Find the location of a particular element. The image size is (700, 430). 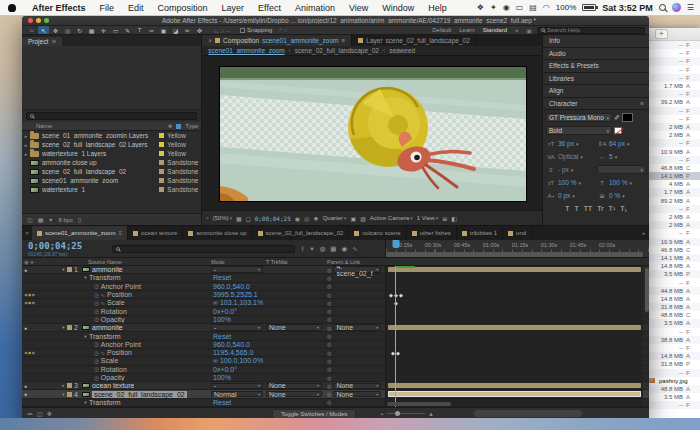

property-value: 960.0,540.0 is located at coordinates (230, 344).